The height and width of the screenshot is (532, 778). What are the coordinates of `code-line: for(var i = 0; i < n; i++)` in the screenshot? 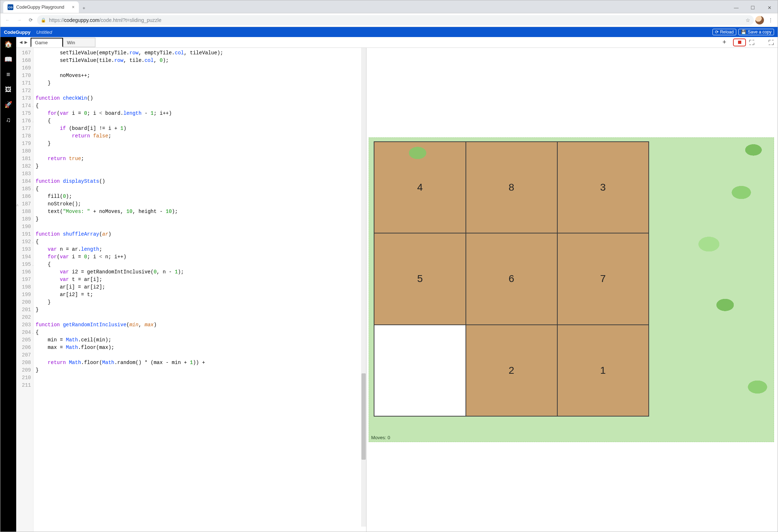 It's located at (201, 257).